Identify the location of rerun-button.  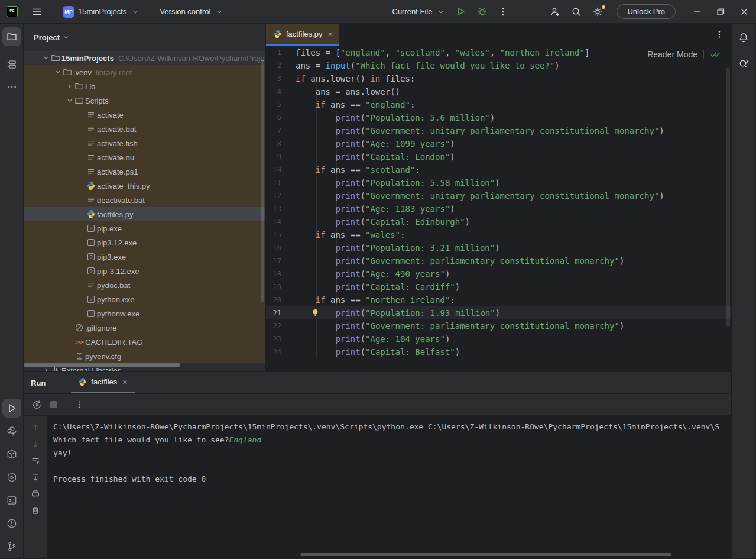
(37, 405).